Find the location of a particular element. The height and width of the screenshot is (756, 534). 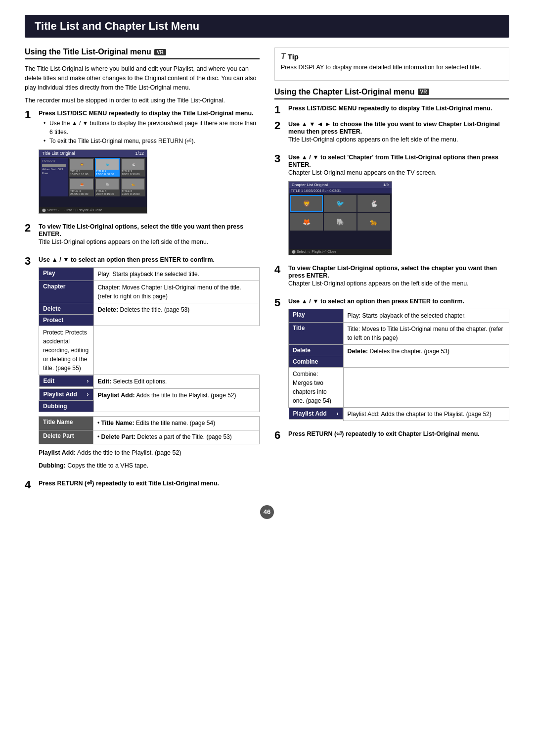

ch-step1-num: 1 is located at coordinates (279, 110).